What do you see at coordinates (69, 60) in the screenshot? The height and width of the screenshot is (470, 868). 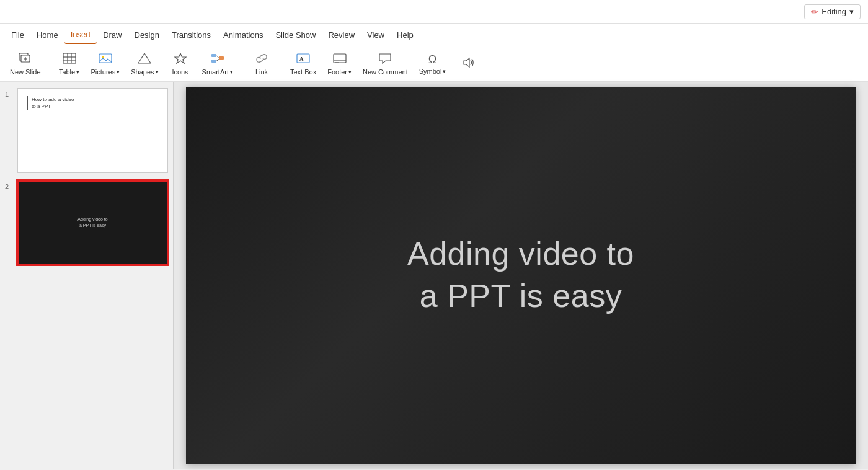 I see `table-icon` at bounding box center [69, 60].